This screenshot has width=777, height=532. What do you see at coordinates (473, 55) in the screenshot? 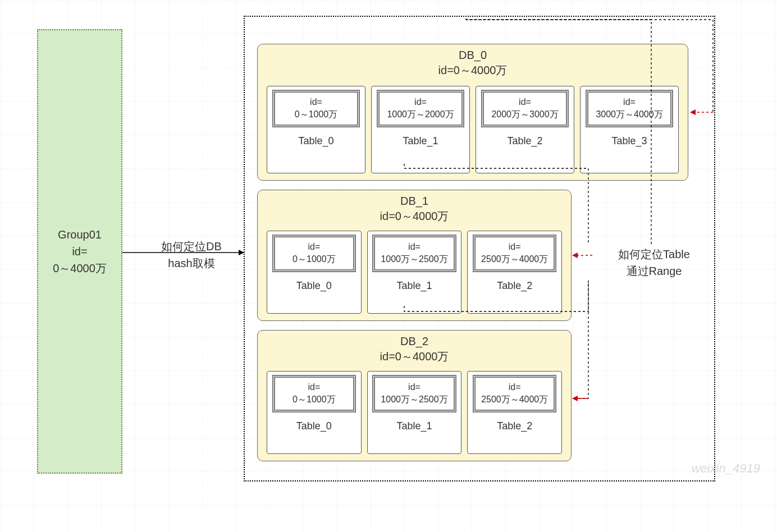
I see `db-title: DB_0` at bounding box center [473, 55].